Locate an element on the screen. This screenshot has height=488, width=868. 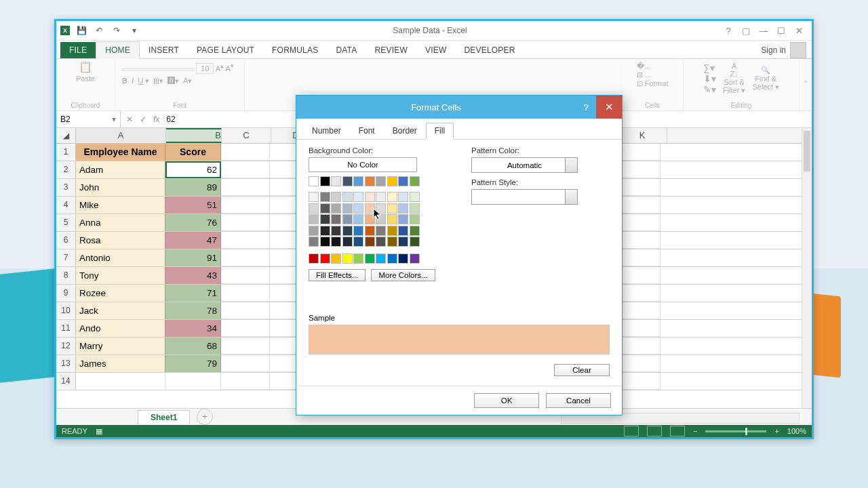
cell: Marry is located at coordinates (121, 346).